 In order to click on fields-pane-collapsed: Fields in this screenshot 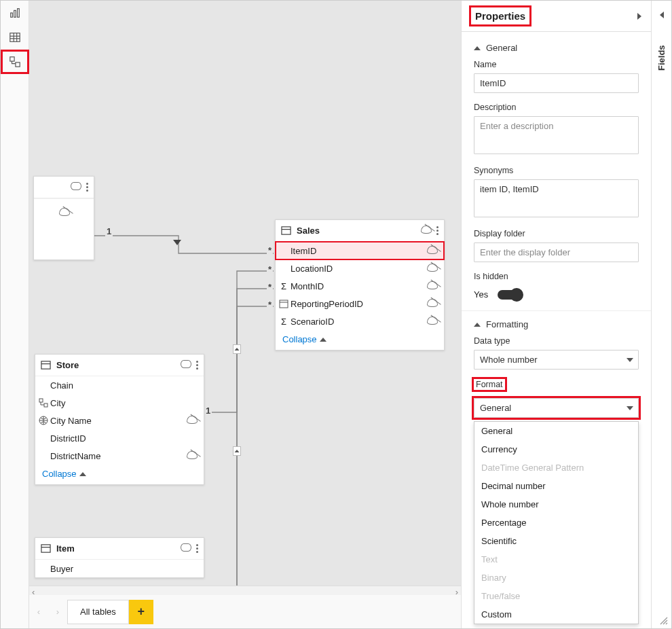, I will do `click(661, 314)`.